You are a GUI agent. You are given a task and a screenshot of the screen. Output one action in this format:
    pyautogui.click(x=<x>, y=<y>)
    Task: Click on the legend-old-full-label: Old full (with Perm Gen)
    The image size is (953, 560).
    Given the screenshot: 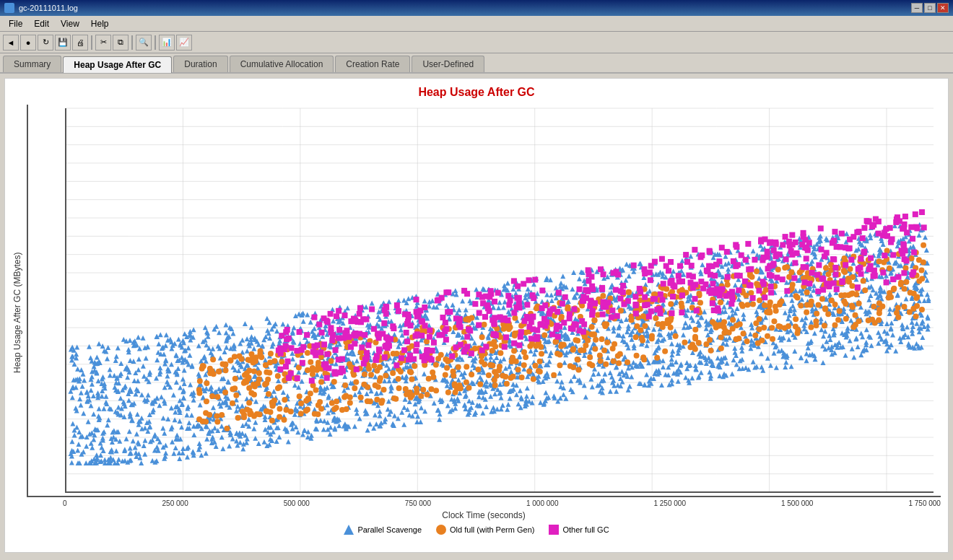 What is the action you would take?
    pyautogui.click(x=492, y=530)
    